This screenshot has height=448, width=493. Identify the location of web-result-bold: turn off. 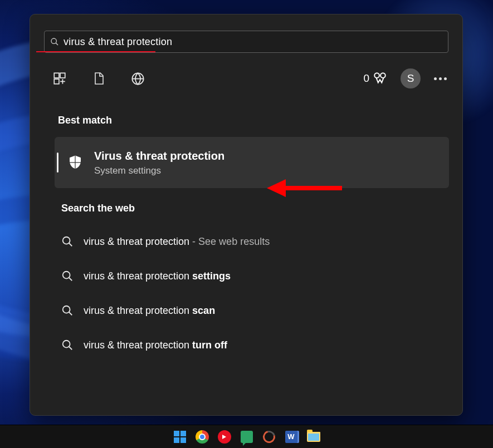
(209, 345).